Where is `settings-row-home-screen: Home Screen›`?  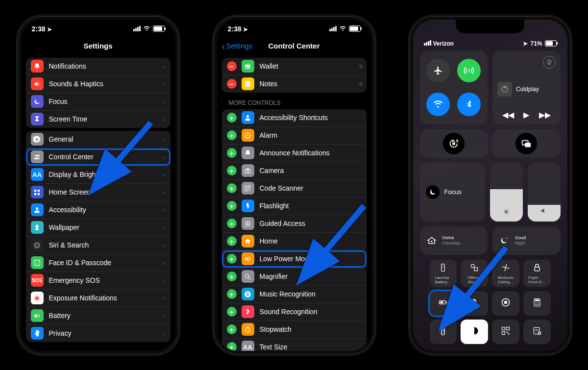 settings-row-home-screen: Home Screen› is located at coordinates (98, 193).